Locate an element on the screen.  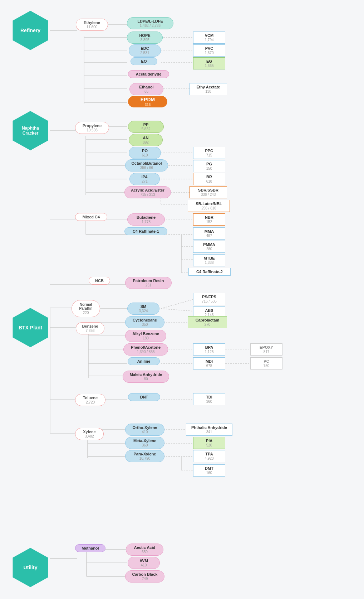
epoxy-rect: EPOXY 817 is located at coordinates (266, 349).